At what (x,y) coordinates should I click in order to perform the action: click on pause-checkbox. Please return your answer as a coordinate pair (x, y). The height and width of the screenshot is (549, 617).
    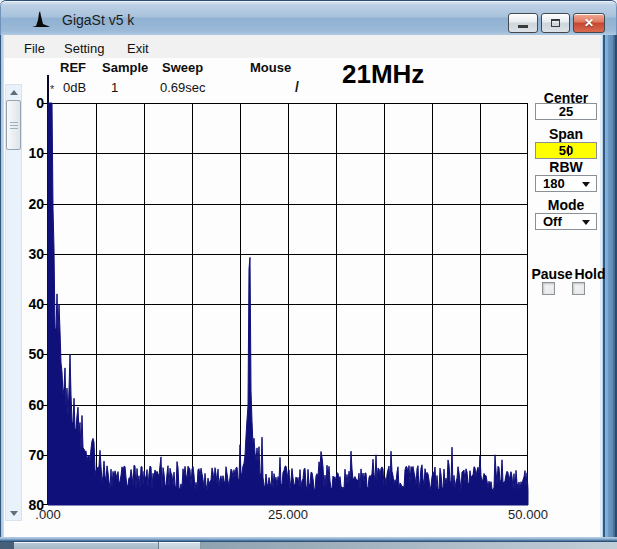
    Looking at the image, I should click on (548, 288).